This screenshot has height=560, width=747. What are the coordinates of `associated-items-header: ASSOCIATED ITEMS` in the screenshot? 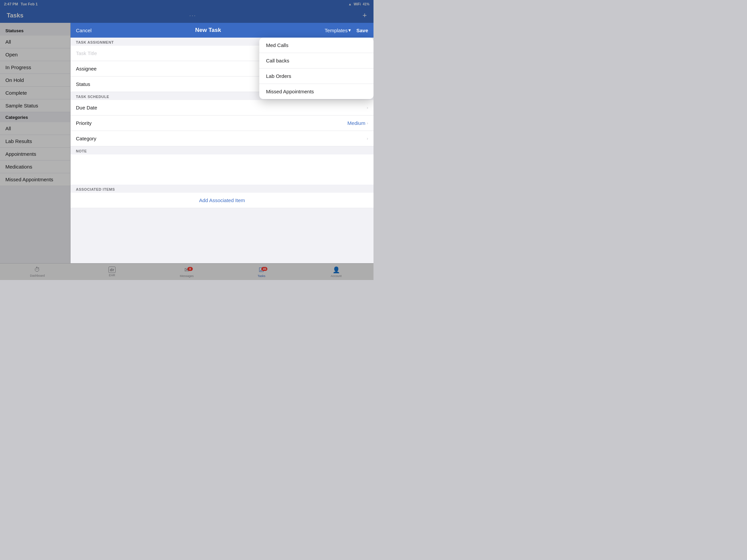 It's located at (222, 189).